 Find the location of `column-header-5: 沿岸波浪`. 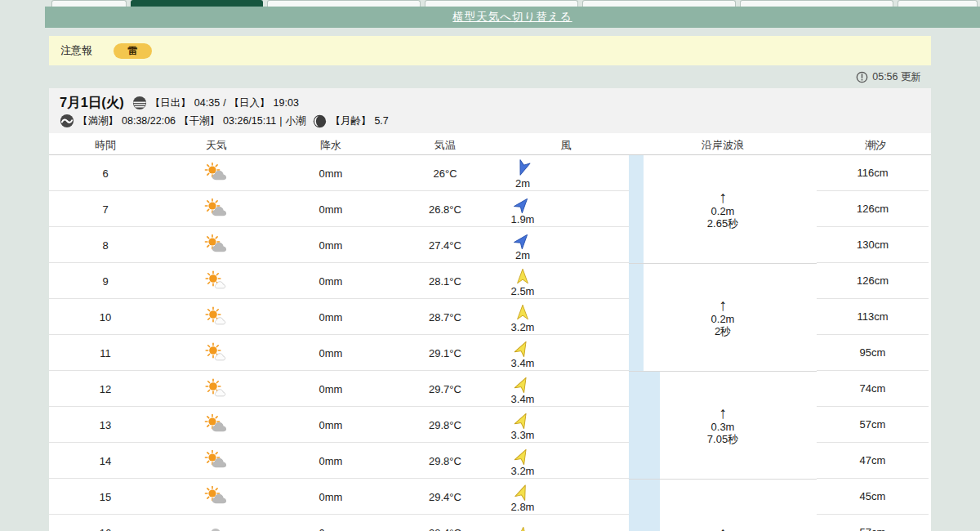

column-header-5: 沿岸波浪 is located at coordinates (723, 145).